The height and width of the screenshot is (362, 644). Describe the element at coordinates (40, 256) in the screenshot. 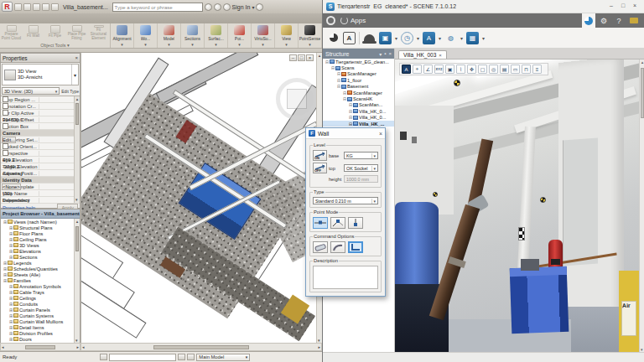

I see `tree-item: ⊞ Sections` at that location.